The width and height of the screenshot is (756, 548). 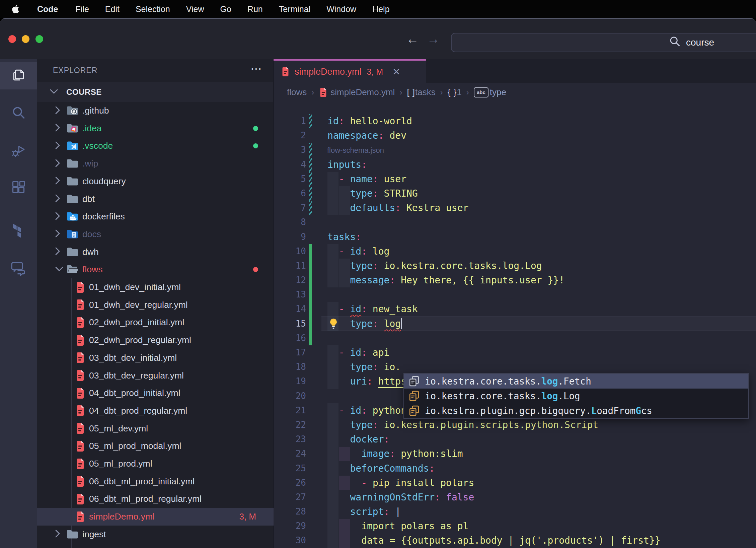 What do you see at coordinates (515, 280) in the screenshot?
I see `code-line-12: 12 message: Hey there, {{ inputs.user }}…` at bounding box center [515, 280].